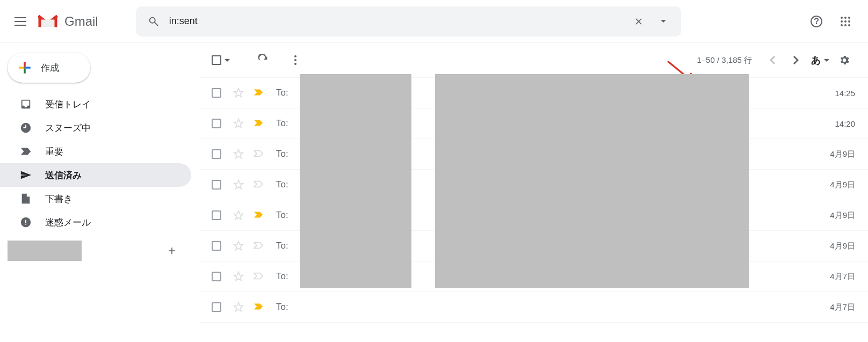 This screenshot has height=342, width=868. What do you see at coordinates (663, 21) in the screenshot?
I see `search-options-icon` at bounding box center [663, 21].